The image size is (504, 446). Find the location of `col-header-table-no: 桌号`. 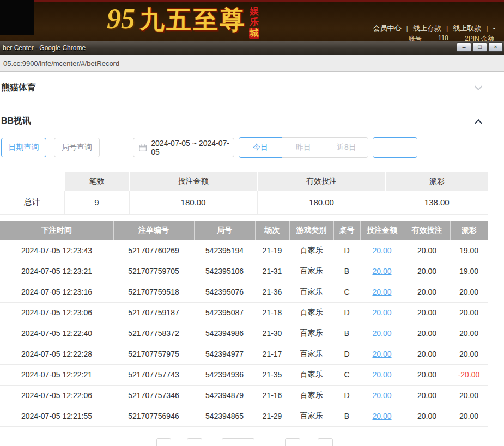

col-header-table-no: 桌号 is located at coordinates (347, 230).